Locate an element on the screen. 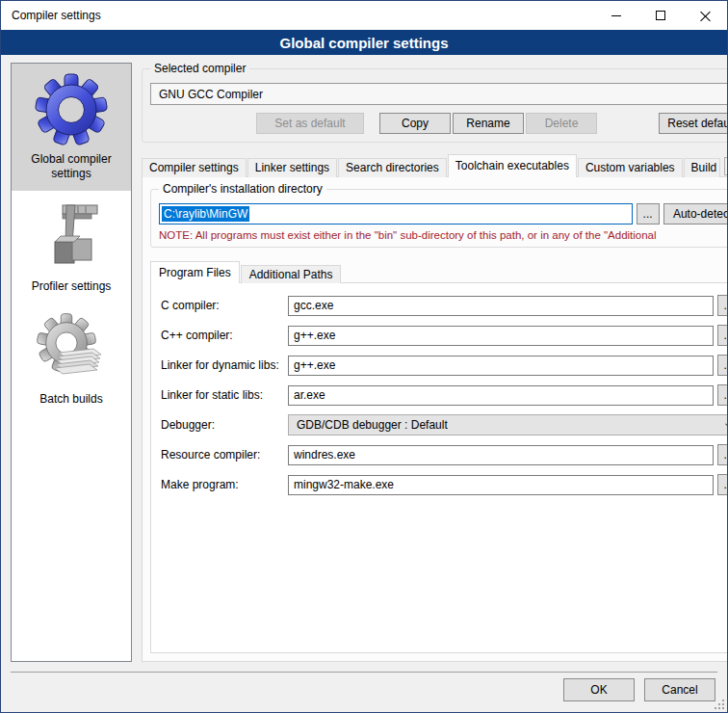 This screenshot has height=713, width=728. auto-detect-button: Auto-detect is located at coordinates (695, 214).